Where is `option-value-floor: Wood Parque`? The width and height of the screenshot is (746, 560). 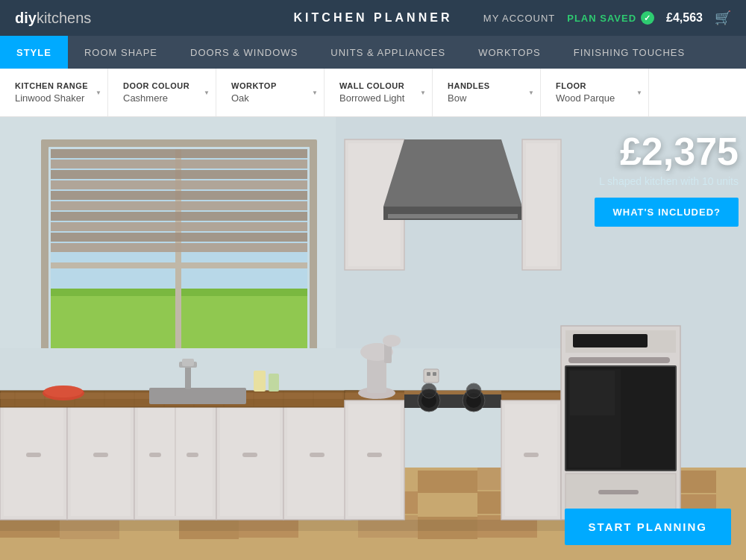
option-value-floor: Wood Parque is located at coordinates (595, 98).